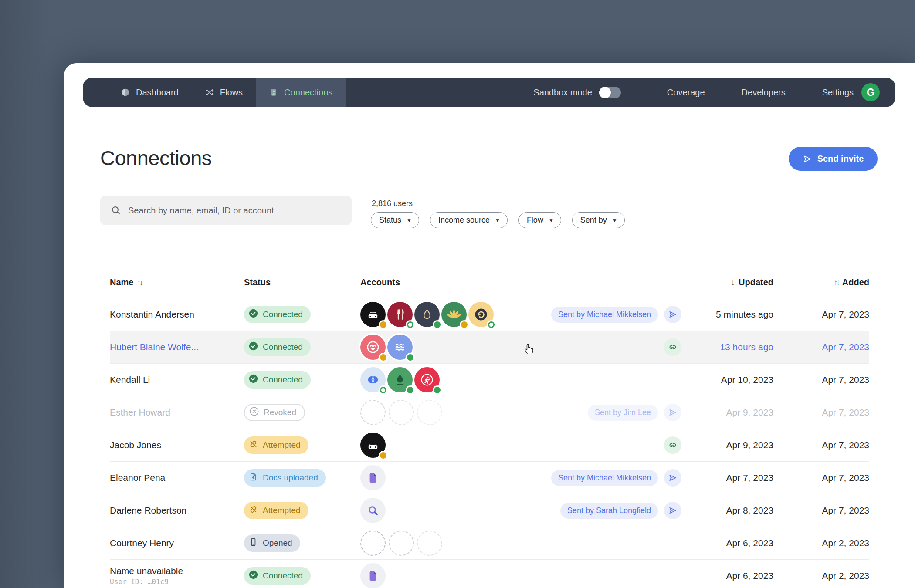 The image size is (915, 588). Describe the element at coordinates (871, 92) in the screenshot. I see `avatar: G` at that location.